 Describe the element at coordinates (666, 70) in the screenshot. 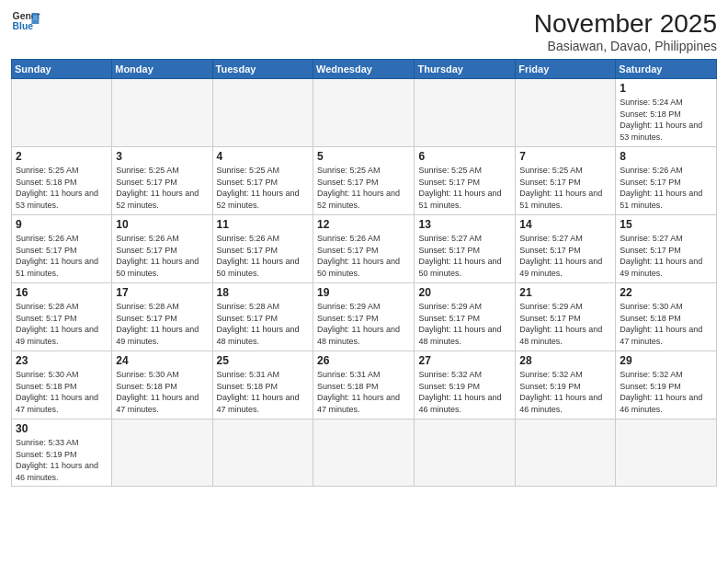

I see `col-saturday: Saturday` at that location.